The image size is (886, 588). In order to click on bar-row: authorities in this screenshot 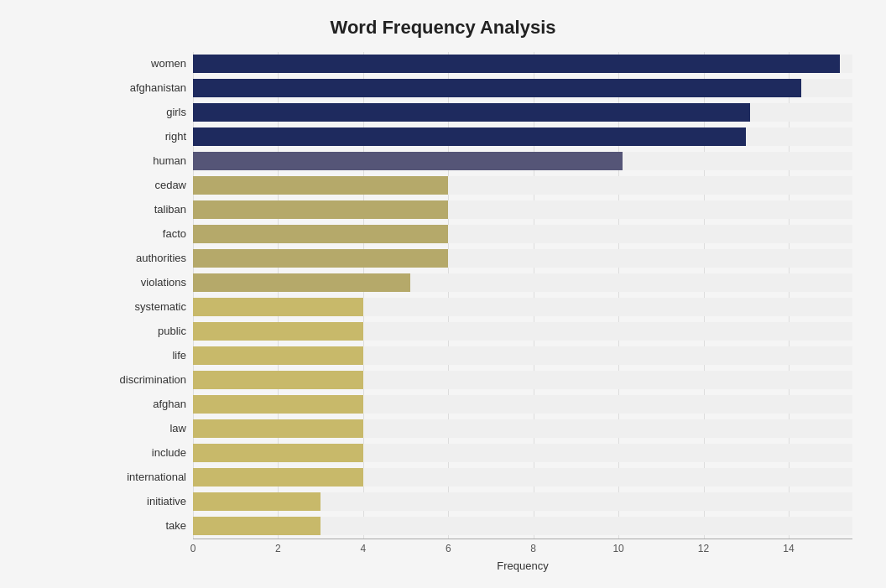, I will do `click(523, 258)`.